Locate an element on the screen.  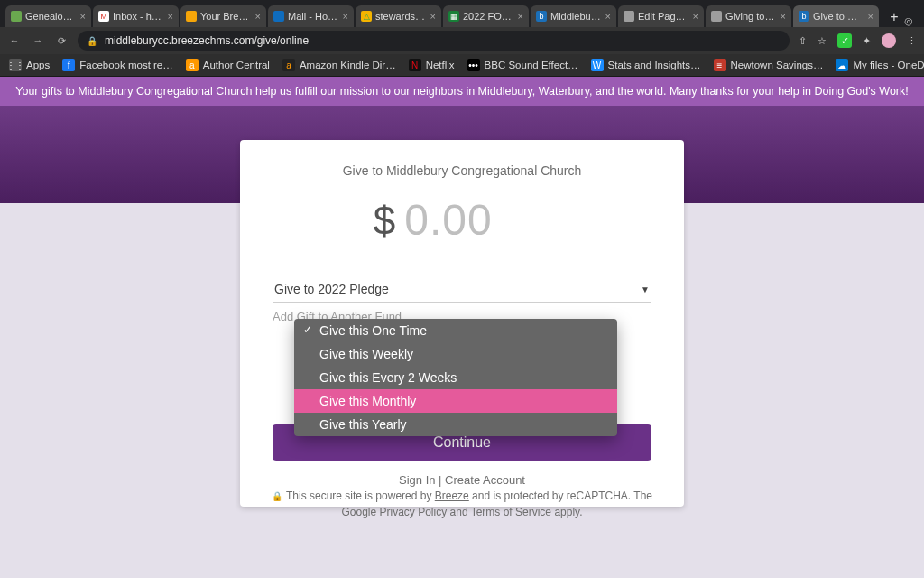
bookmark-label: Newtown Savings… is located at coordinates (778, 65).